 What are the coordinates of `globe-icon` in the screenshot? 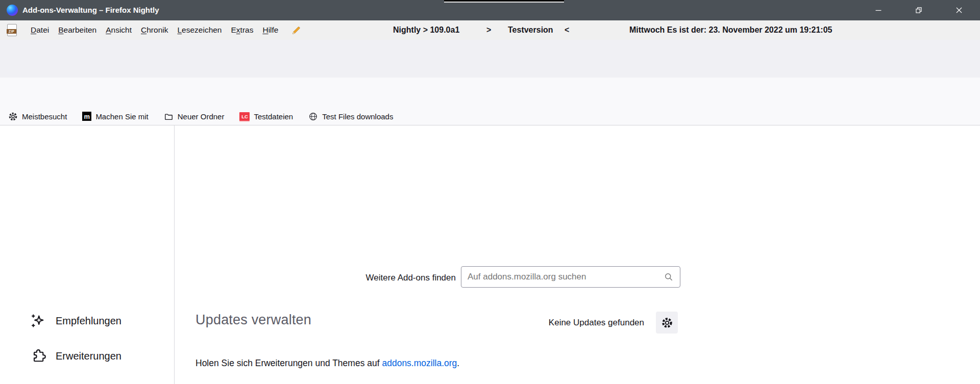 It's located at (313, 116).